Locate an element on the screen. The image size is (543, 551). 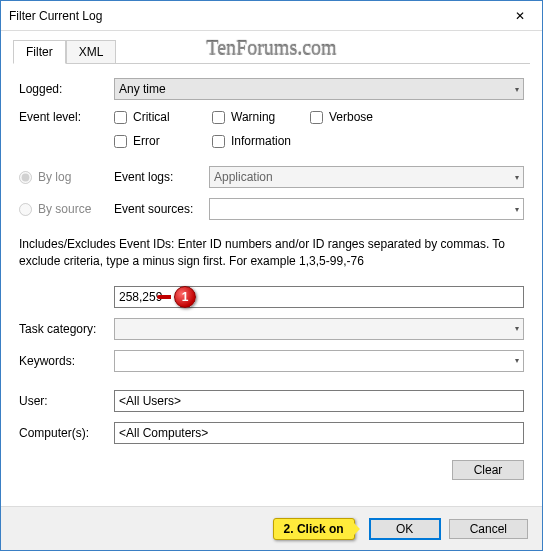
error-checkbox: Error is located at coordinates (154, 141).